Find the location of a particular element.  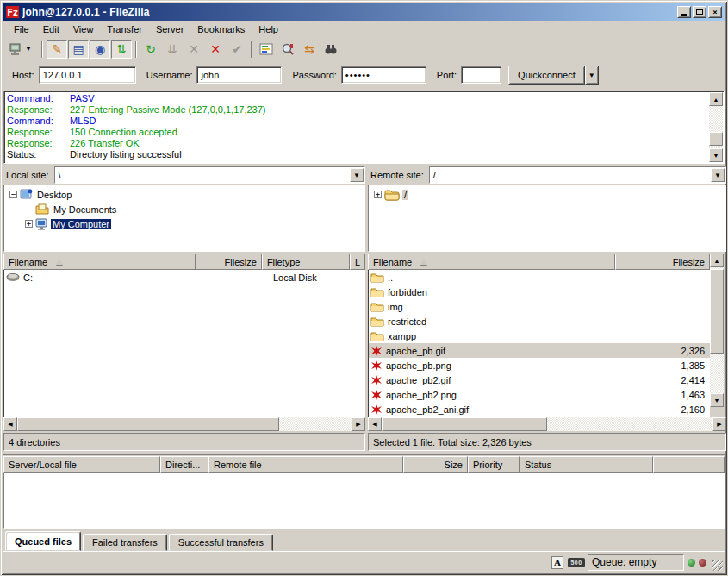

tree-item-desktop: − Desktop is located at coordinates (184, 195).